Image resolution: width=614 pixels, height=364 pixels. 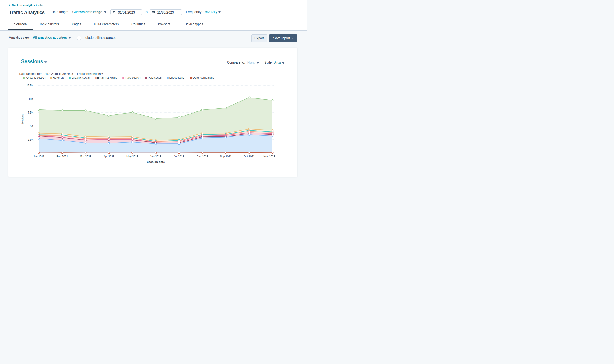 I want to click on svg-text: Jan 2023, so click(x=39, y=156).